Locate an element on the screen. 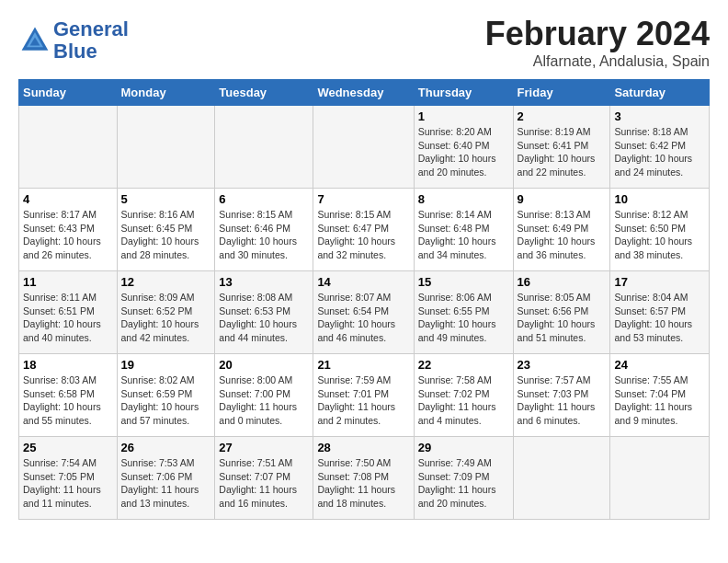 The width and height of the screenshot is (728, 563). day-number: 10 is located at coordinates (660, 199).